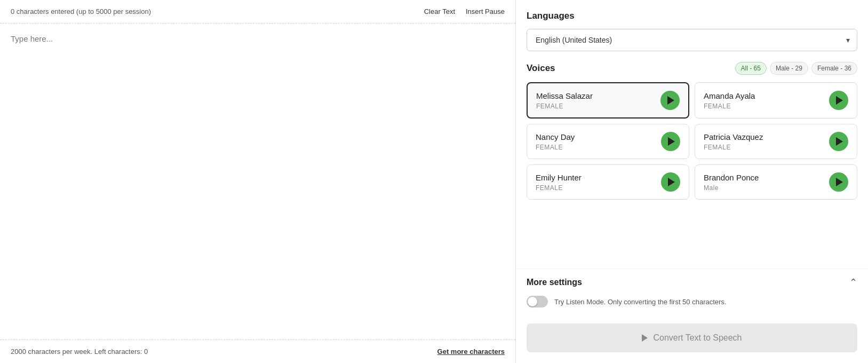 The width and height of the screenshot is (868, 363). What do you see at coordinates (796, 68) in the screenshot?
I see `voice-filters: All - 65 Male - 29 Female - 36` at bounding box center [796, 68].